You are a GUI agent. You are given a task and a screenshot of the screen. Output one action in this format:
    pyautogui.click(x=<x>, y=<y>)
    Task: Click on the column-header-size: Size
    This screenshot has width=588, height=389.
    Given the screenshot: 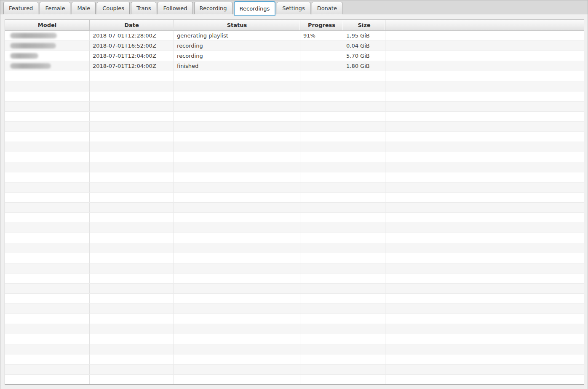 What is the action you would take?
    pyautogui.click(x=364, y=25)
    